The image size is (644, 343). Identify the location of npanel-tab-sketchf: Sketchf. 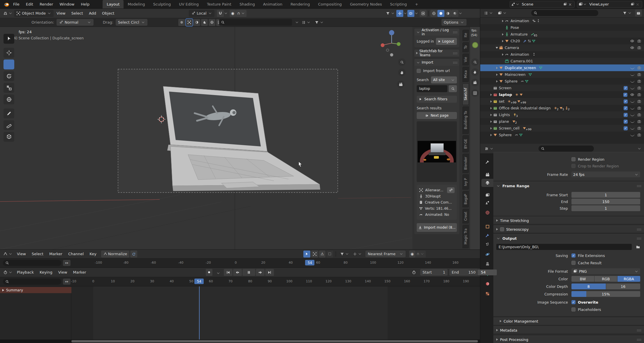
(466, 94).